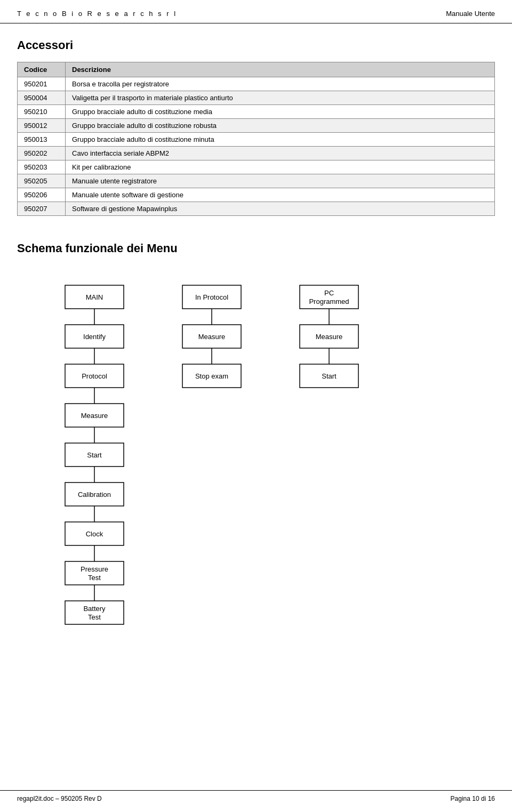 The height and width of the screenshot is (812, 512). I want to click on table-row: 950210Gruppo bracciale adulto di costitu…, so click(256, 112).